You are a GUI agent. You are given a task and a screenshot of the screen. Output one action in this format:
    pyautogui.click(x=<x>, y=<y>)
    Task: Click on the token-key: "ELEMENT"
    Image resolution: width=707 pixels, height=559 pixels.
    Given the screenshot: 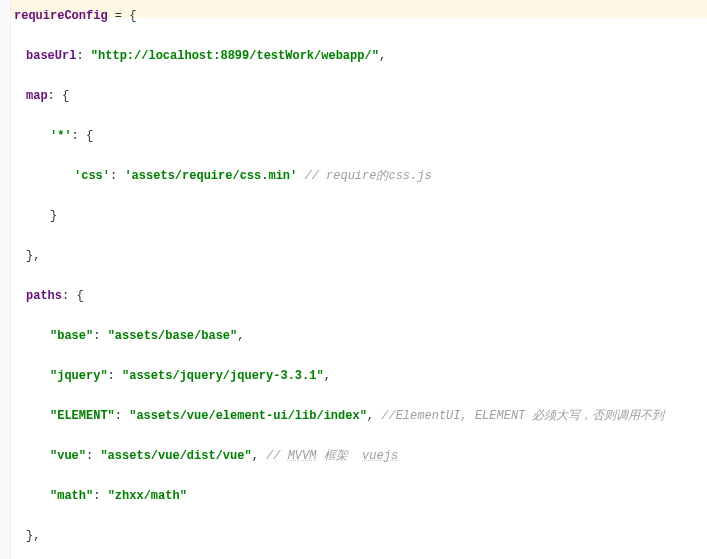 What is the action you would take?
    pyautogui.click(x=82, y=416)
    